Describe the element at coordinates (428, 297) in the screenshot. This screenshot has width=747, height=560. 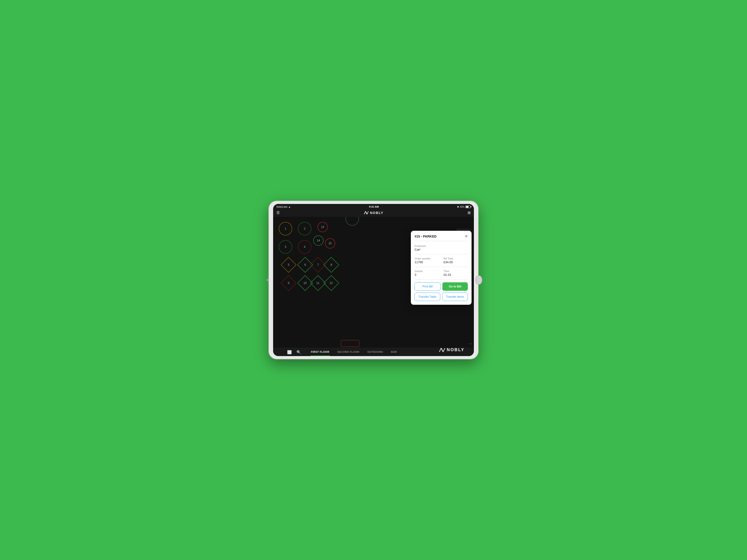
I see `transfer-table-button: Transfer Table` at that location.